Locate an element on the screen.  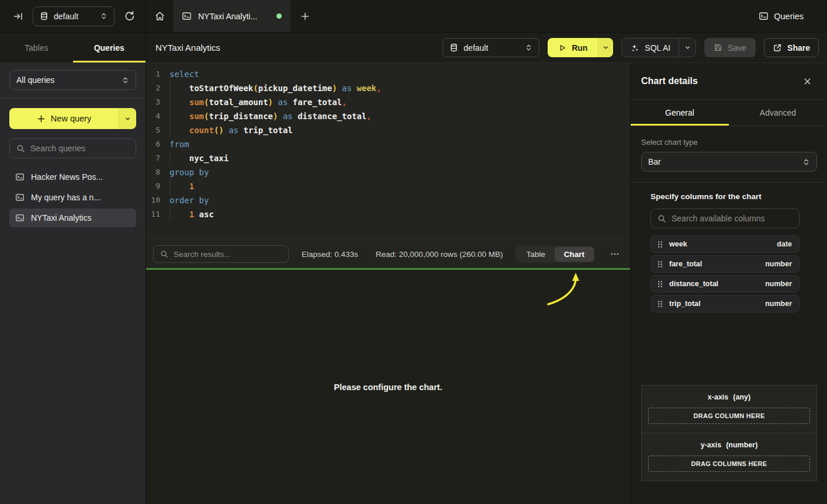
tab-strip: NYTaxi Analyti... Queries is located at coordinates (486, 16).